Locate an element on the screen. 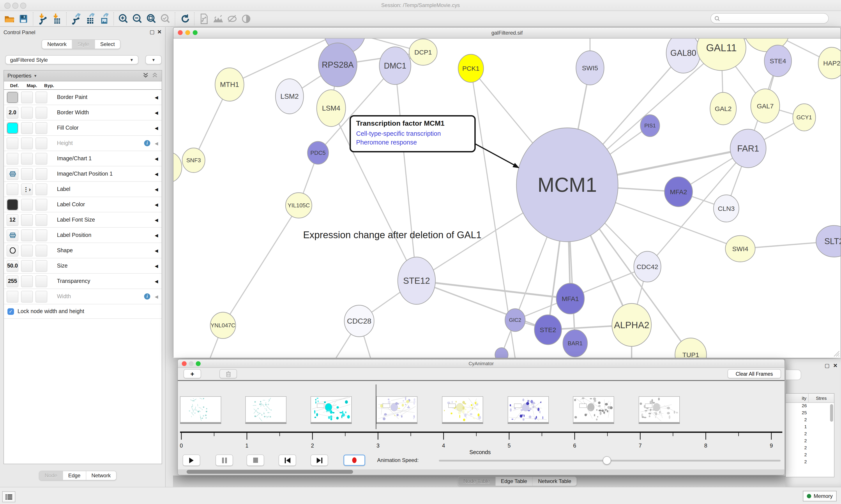 This screenshot has height=504, width=841. properties-header: Properties ▼ is located at coordinates (83, 76).